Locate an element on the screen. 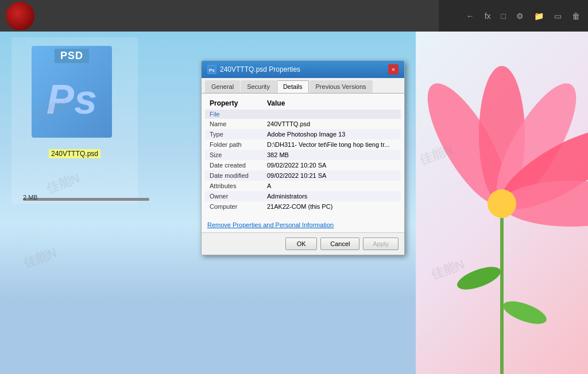 This screenshot has width=588, height=374. topbar-right-icons: ← fx □ ⚙ 📁 ▭ 🗑 is located at coordinates (513, 16).